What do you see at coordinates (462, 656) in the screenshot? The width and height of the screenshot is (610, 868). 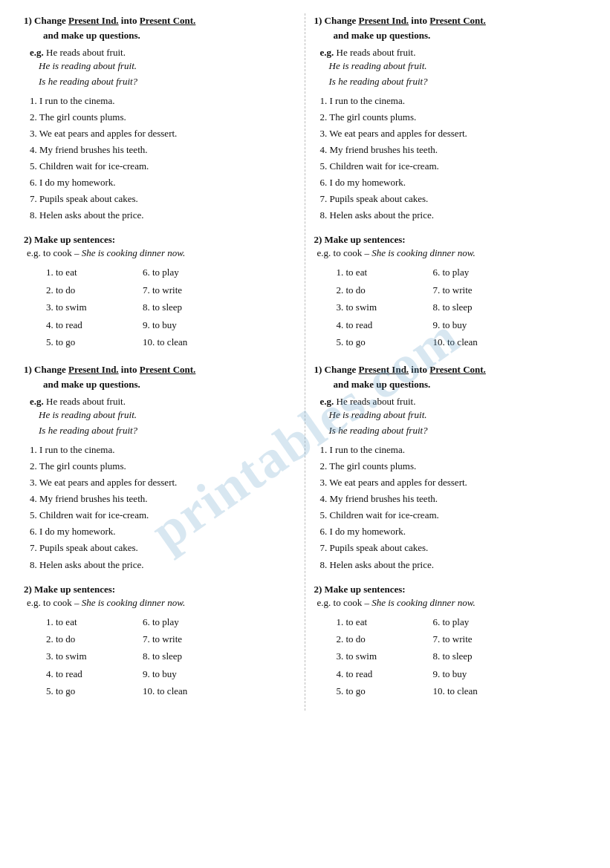 I see `two-col-list-bottom-right: 1. to eat 2. to do 3. to swim 4. to read…` at bounding box center [462, 656].